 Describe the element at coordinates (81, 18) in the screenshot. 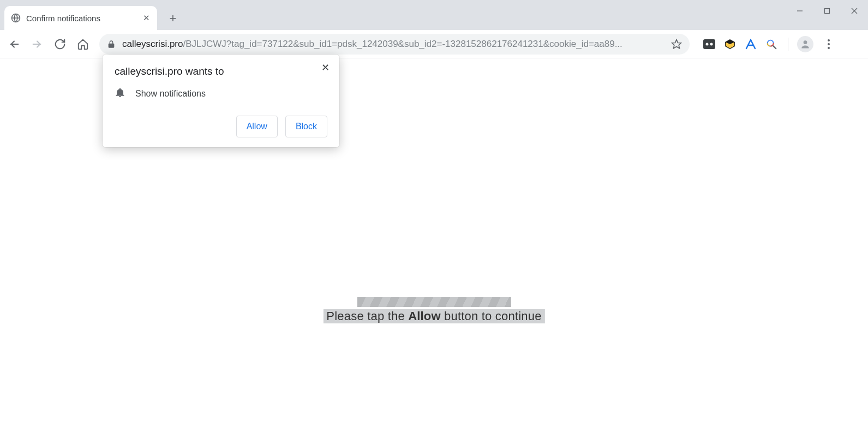

I see `browser-tab: Confirm notifications ✕` at that location.